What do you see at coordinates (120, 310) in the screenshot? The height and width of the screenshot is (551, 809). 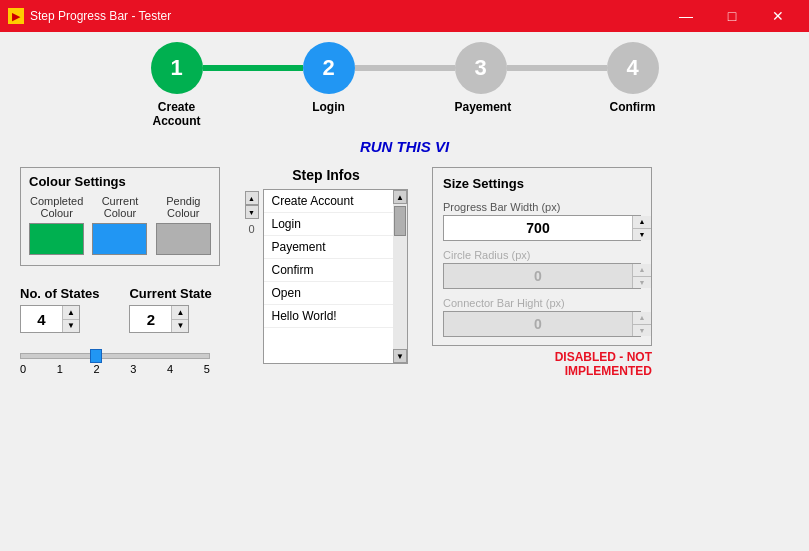 I see `states-section: No. of States ▲ ▼ Current State` at bounding box center [120, 310].